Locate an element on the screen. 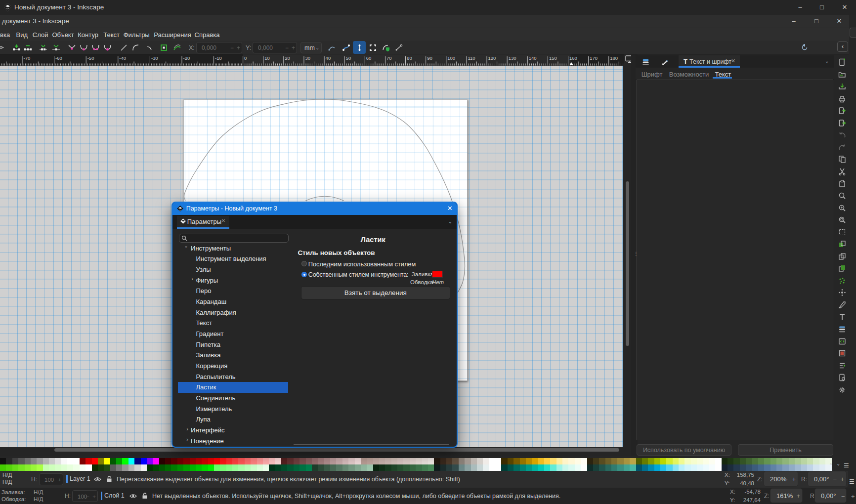 The height and width of the screenshot is (504, 856). svg-text: 130 is located at coordinates (513, 58).